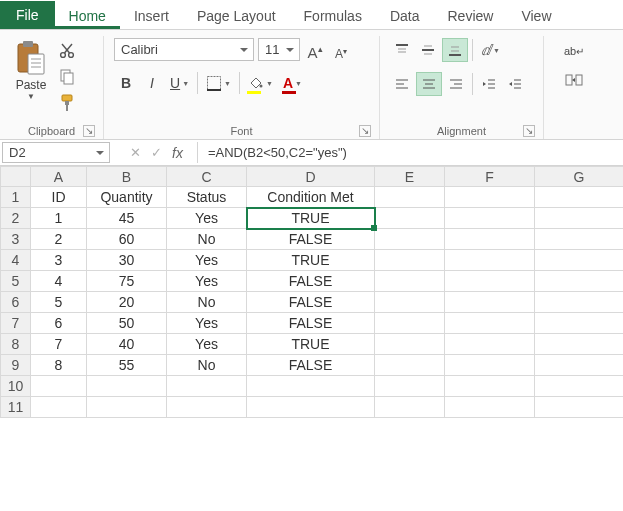  What do you see at coordinates (490, 386) in the screenshot?
I see `cell-F10` at bounding box center [490, 386].